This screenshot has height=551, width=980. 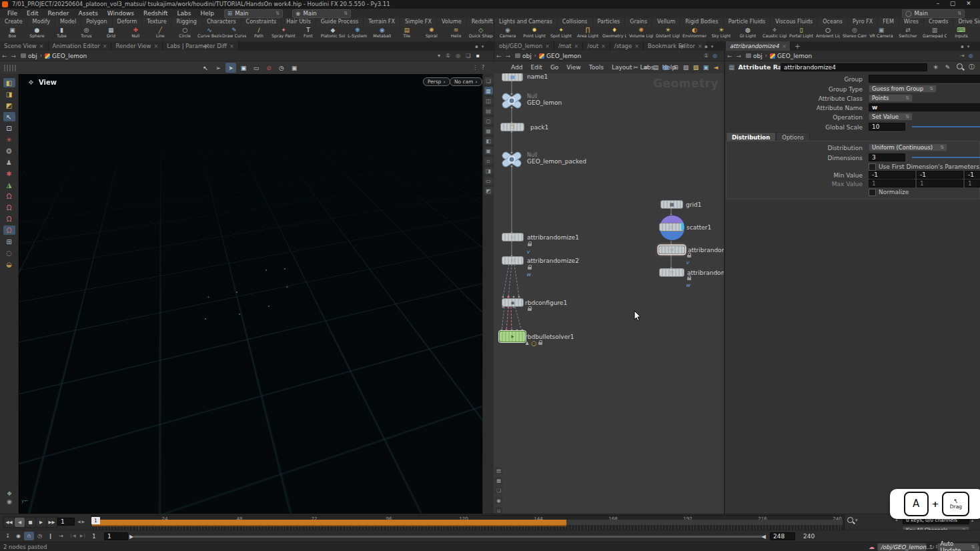 I want to click on shelf-tab: Grains, so click(x=639, y=23).